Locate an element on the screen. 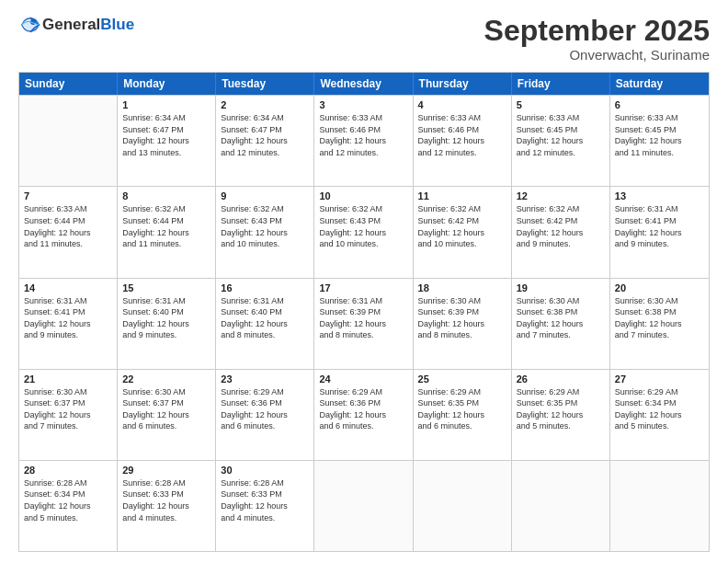  day-14: 14Sunrise: 6:31 AM Sunset: 6:41 PM Dayli… is located at coordinates (68, 324).